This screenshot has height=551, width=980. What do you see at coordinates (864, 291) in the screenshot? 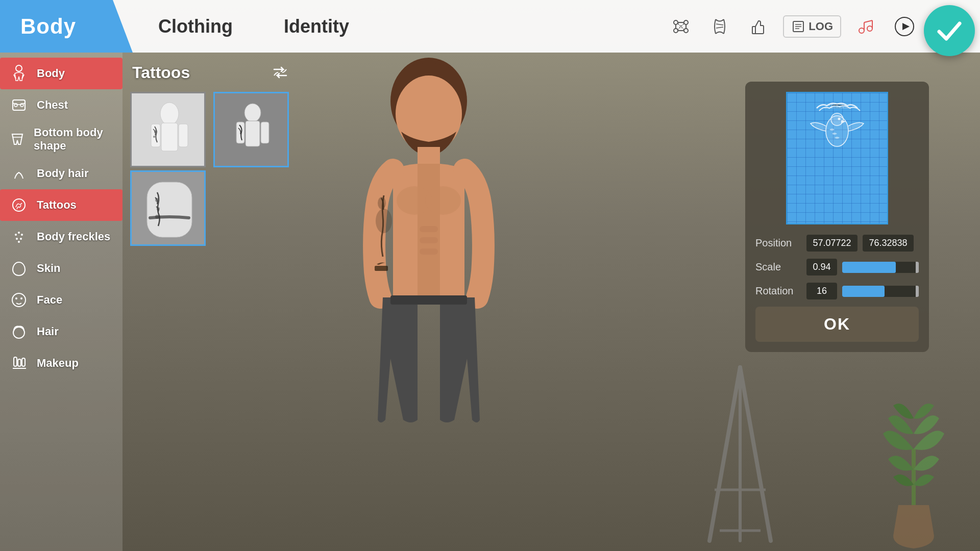
I see `rotation-fill` at bounding box center [864, 291].